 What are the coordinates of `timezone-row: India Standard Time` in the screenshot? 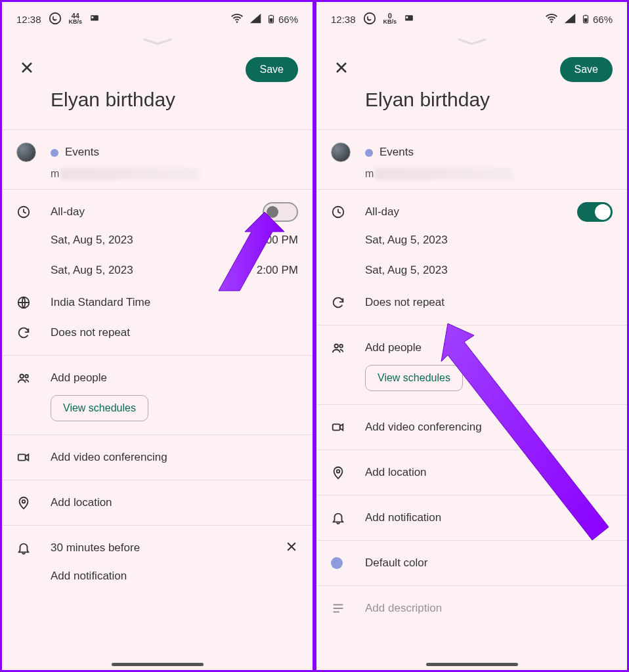 It's located at (175, 303).